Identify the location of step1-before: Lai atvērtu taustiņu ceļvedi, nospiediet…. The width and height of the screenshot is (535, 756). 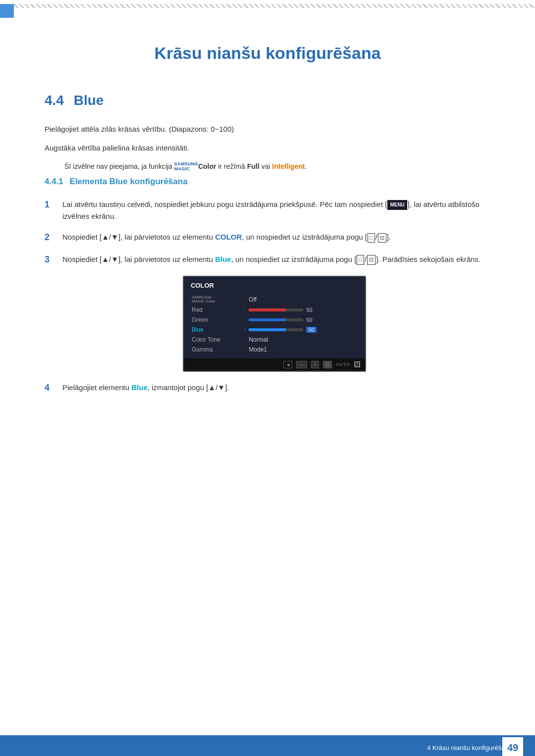
(225, 204).